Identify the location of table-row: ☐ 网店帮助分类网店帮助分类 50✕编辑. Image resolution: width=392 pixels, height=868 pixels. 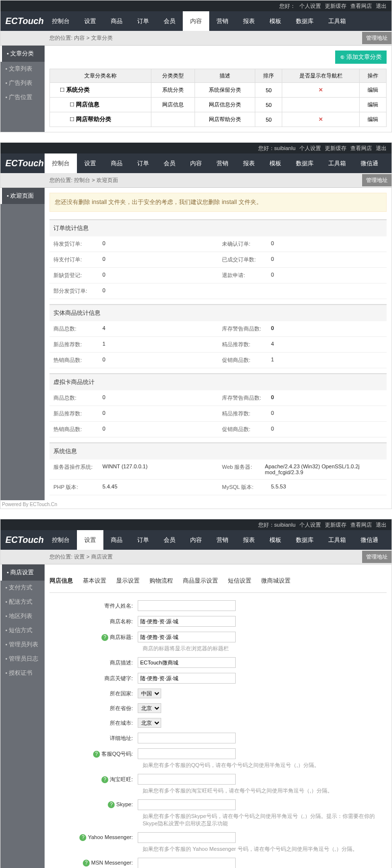
(219, 120).